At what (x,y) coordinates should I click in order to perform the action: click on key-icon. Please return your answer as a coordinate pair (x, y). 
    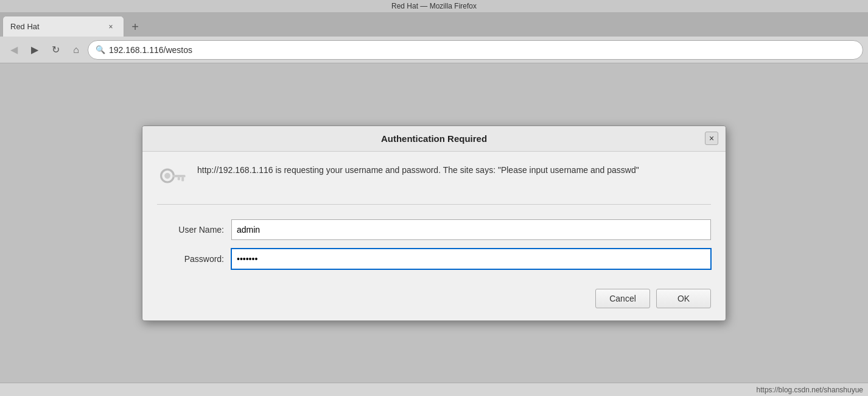
    Looking at the image, I should click on (172, 180).